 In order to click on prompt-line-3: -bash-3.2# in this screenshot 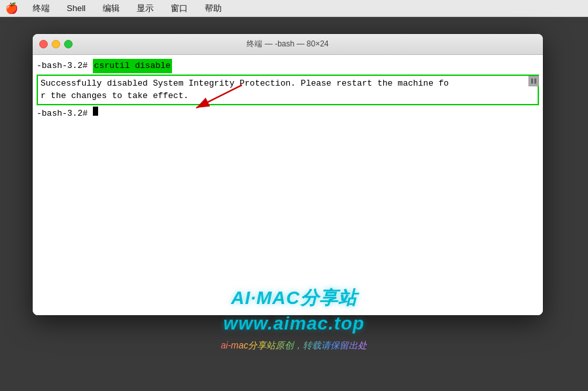, I will do `click(288, 114)`.